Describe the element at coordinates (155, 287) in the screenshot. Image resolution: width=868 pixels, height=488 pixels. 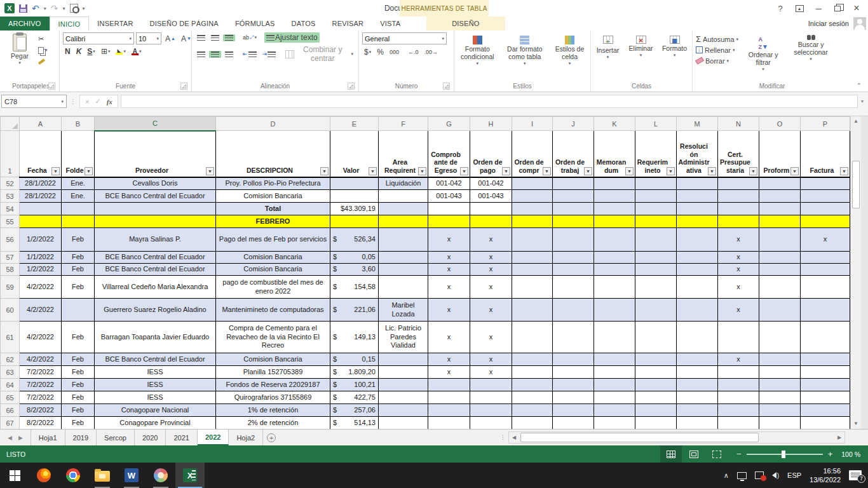
I see `cell-C59: Villarreal Cedeño Maria Alexandra` at that location.